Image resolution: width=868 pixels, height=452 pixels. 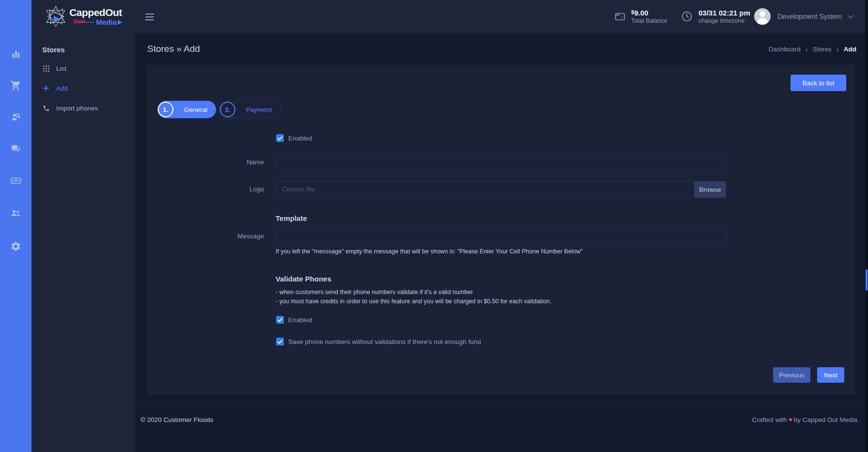 I want to click on sidebar-item-label: List, so click(x=61, y=69).